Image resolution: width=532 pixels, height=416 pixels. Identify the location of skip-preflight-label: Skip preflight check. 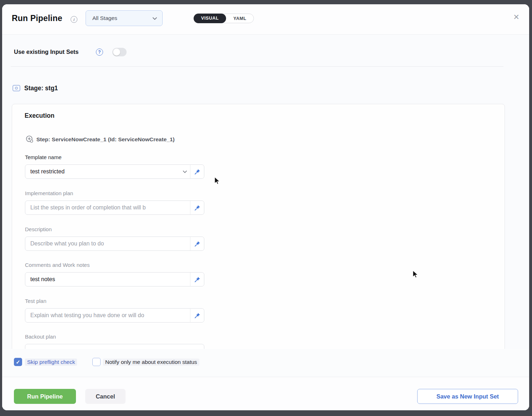
(51, 362).